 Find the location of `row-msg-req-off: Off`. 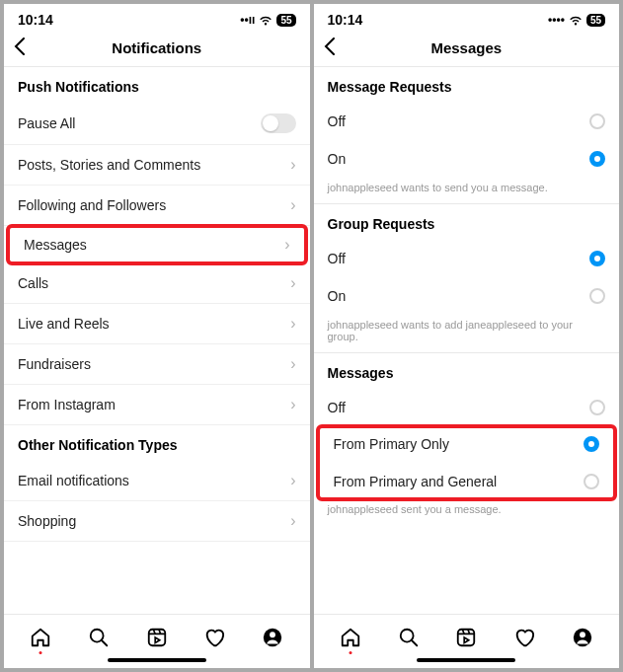

row-msg-req-off: Off is located at coordinates (467, 121).